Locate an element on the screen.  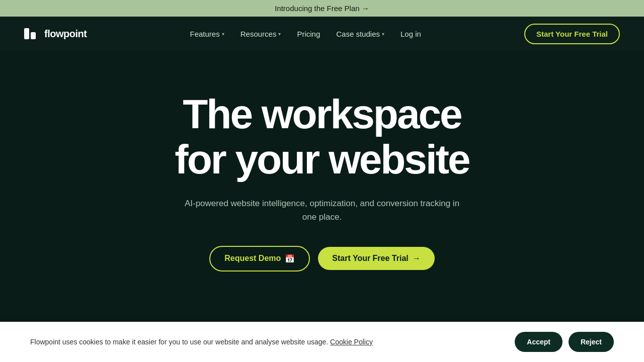
nav-link-pricing: Pricing is located at coordinates (308, 34).